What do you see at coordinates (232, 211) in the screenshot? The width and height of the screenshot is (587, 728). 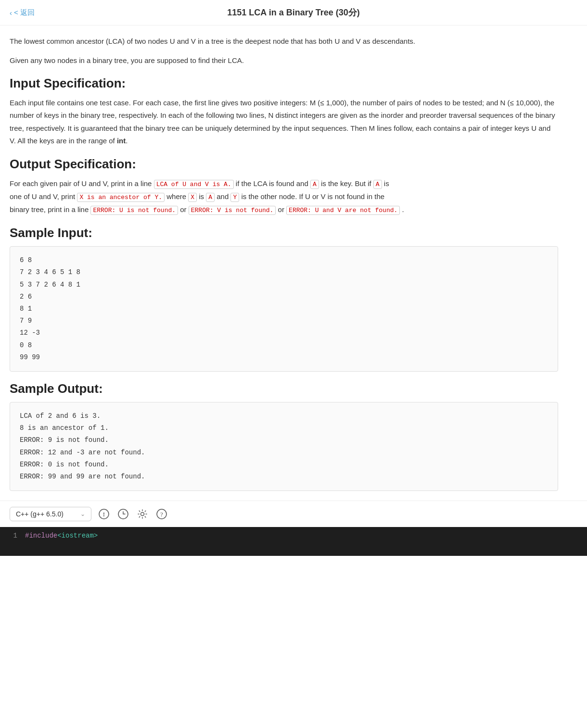 I see `output-code-err2: ERROR: V is not found.` at bounding box center [232, 211].